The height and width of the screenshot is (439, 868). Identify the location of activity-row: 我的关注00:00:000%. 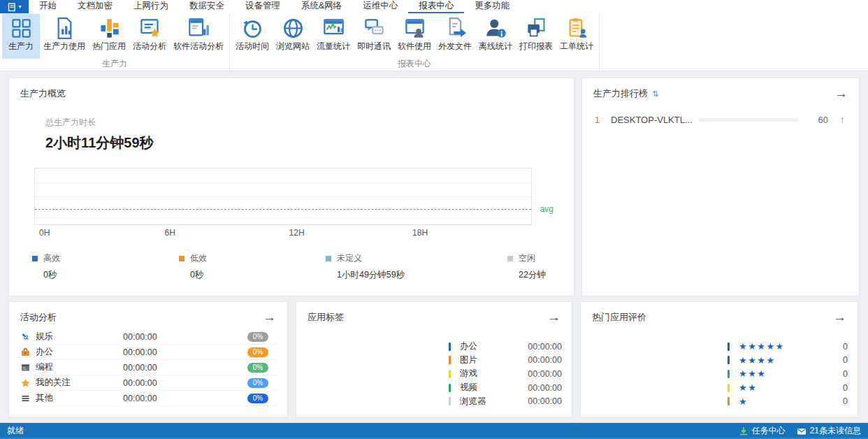
(148, 383).